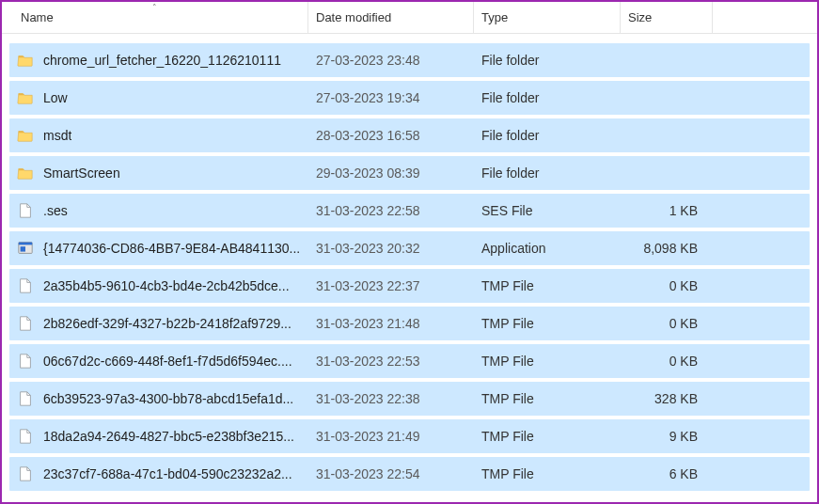 The image size is (819, 504). I want to click on cell-date: 31-03-2023 21:49, so click(391, 436).